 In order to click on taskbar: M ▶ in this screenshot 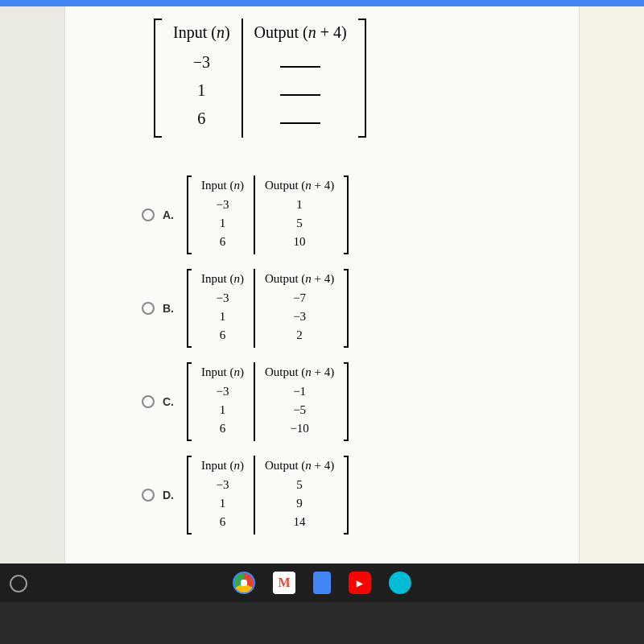, I will do `click(322, 583)`.